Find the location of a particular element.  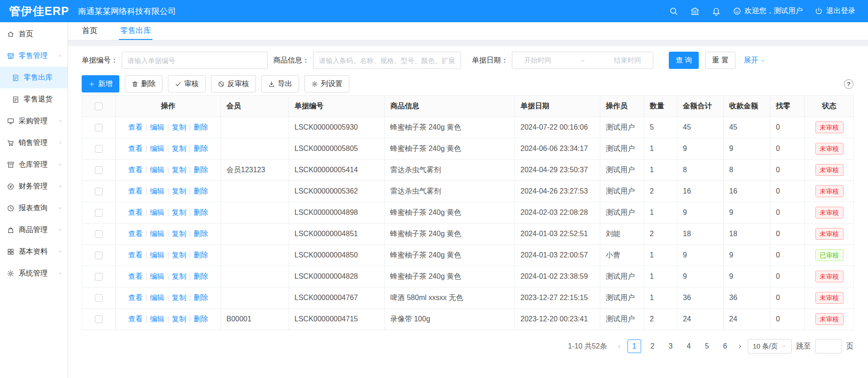

bank-icon is located at coordinates (695, 11).